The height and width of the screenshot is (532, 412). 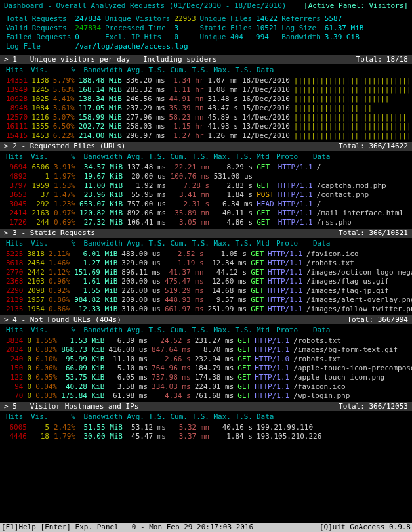 What do you see at coordinates (208, 99) in the screenshot?
I see `table-row: 1092810254.41%138.34 MiB246.56 ms 44.91 …` at bounding box center [208, 99].